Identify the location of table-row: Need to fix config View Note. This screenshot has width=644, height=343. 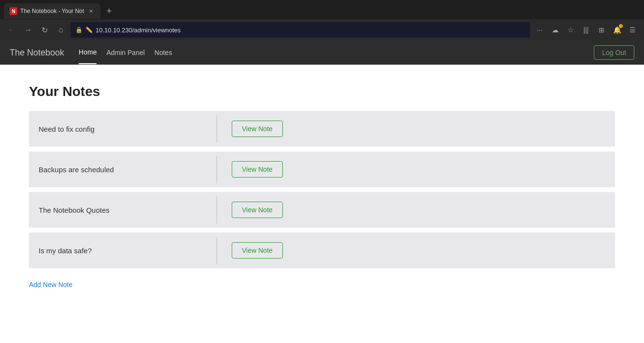
(322, 129).